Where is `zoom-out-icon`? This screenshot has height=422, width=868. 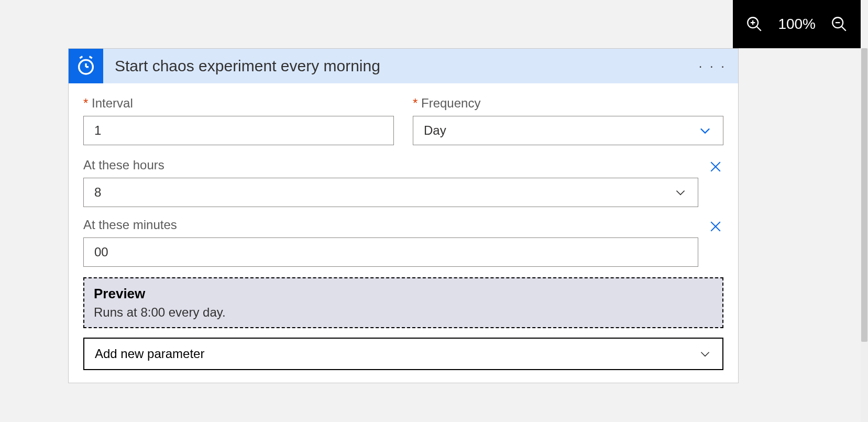 zoom-out-icon is located at coordinates (839, 24).